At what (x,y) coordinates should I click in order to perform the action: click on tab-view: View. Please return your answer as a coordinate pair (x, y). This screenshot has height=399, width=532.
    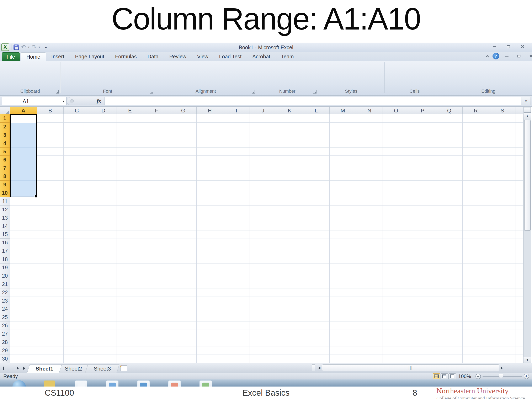
    Looking at the image, I should click on (203, 57).